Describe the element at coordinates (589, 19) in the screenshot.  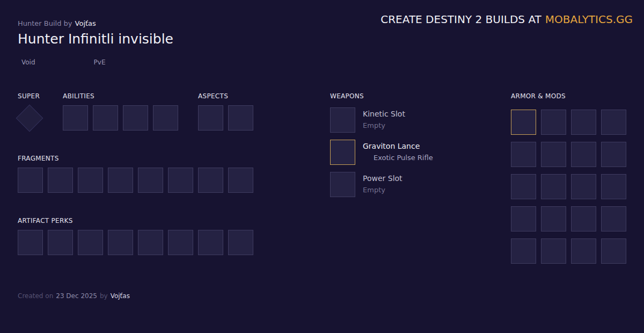
I see `mobalytics-link: MOBALYTICS.GG` at that location.